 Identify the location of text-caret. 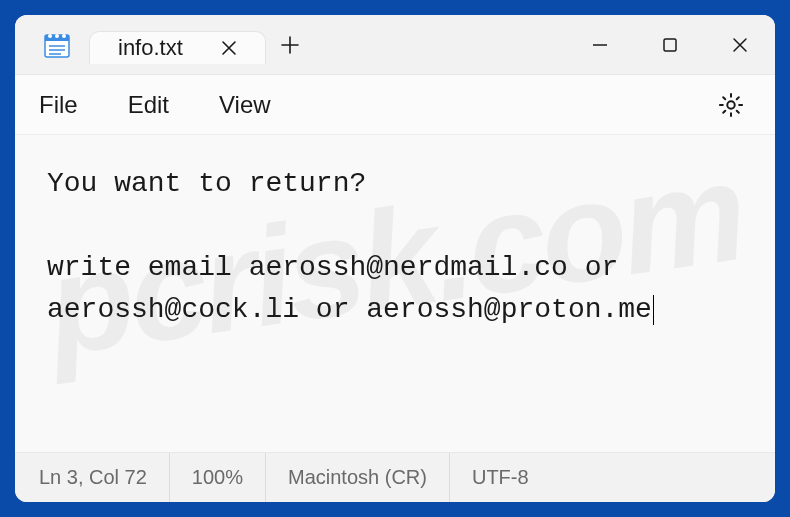
(654, 310).